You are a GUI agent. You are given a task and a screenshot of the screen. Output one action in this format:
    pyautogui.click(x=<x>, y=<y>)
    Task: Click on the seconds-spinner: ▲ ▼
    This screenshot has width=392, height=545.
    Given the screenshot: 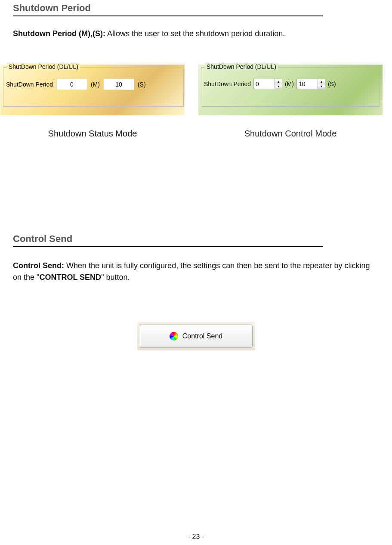 What is the action you would take?
    pyautogui.click(x=311, y=84)
    